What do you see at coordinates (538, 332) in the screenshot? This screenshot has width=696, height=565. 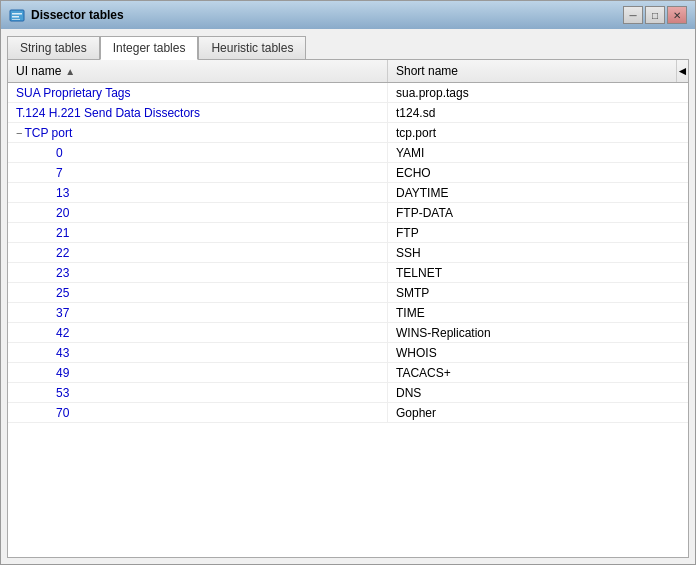 I see `cell-short-name: WINS-Replication` at bounding box center [538, 332].